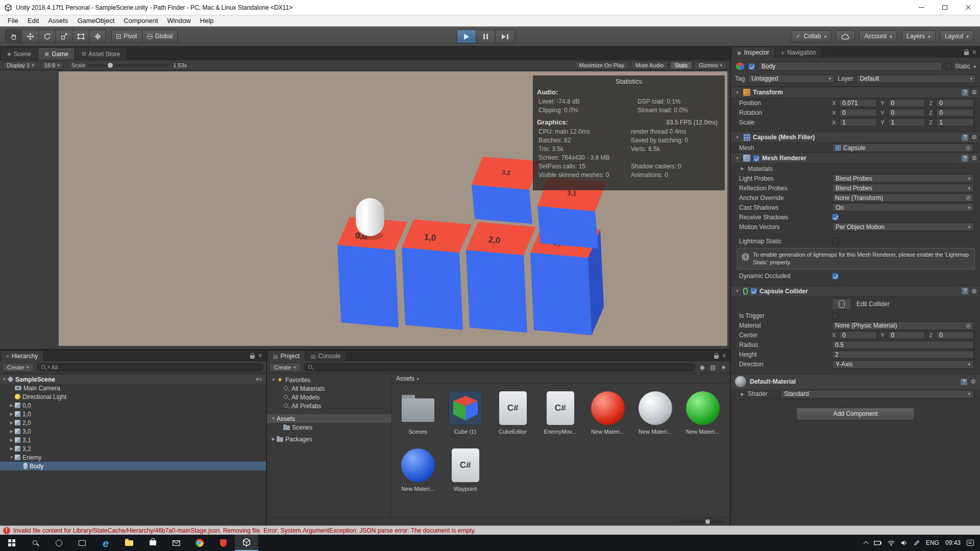 Image resolution: width=980 pixels, height=551 pixels. What do you see at coordinates (133, 388) in the screenshot?
I see `hierarchy-item-main-camera: Main Camera` at bounding box center [133, 388].